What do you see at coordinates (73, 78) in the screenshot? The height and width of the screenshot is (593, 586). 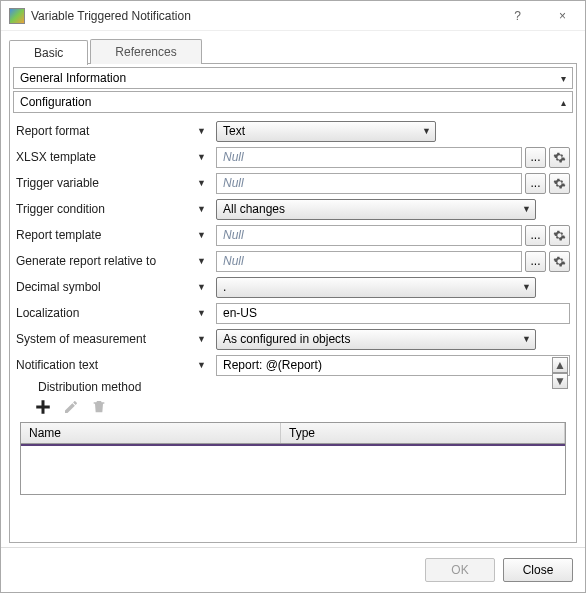 I see `section-general-title: General Information` at bounding box center [73, 78].